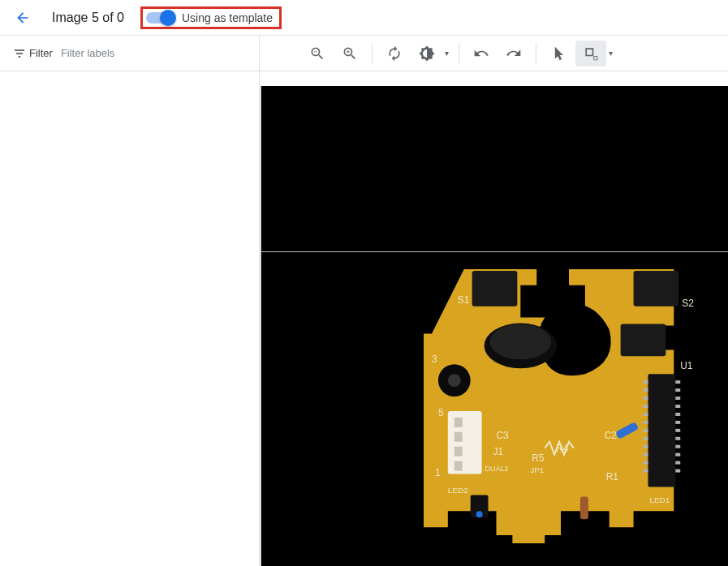 The width and height of the screenshot is (728, 566). What do you see at coordinates (394, 54) in the screenshot?
I see `rotate-button` at bounding box center [394, 54].